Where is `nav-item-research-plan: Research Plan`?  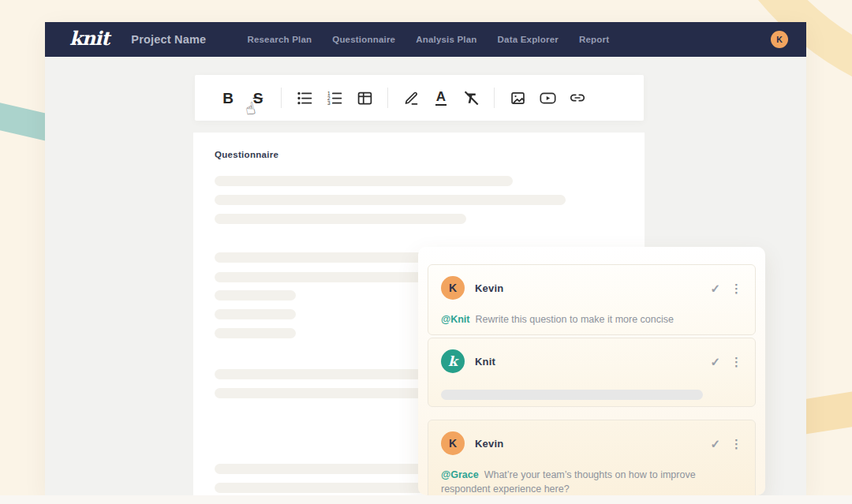 nav-item-research-plan: Research Plan is located at coordinates (279, 39).